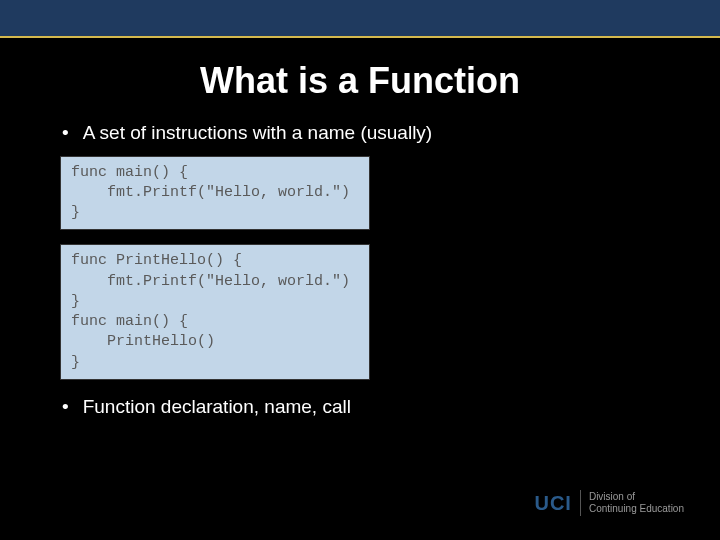  Describe the element at coordinates (636, 509) in the screenshot. I see `tagline-line2: Continuing Education` at that location.